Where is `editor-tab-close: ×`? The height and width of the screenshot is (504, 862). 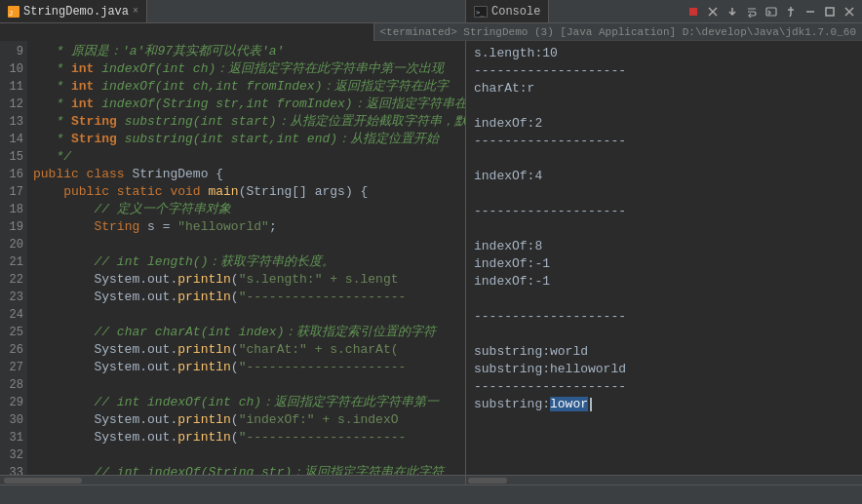
editor-tab-close: × is located at coordinates (136, 12).